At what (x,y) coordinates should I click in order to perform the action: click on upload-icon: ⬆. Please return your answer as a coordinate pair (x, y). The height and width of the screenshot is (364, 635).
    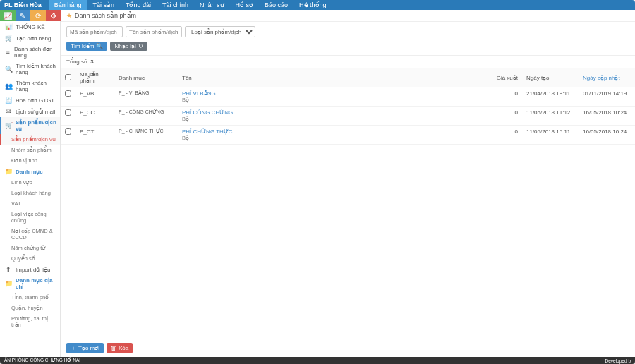
    Looking at the image, I should click on (8, 269).